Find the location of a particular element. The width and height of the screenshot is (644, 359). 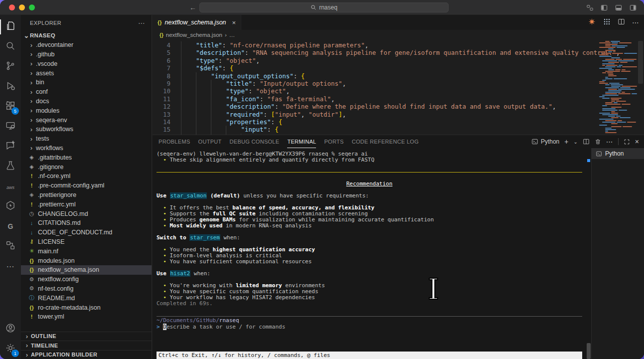

panel-tab-terminal: TERMINAL is located at coordinates (302, 142).